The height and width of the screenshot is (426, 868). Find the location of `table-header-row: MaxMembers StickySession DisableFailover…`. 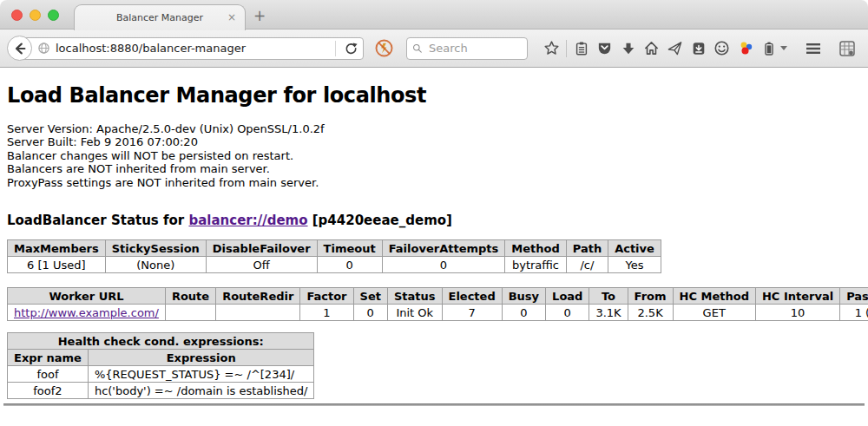

table-header-row: MaxMembers StickySession DisableFailover… is located at coordinates (335, 248).